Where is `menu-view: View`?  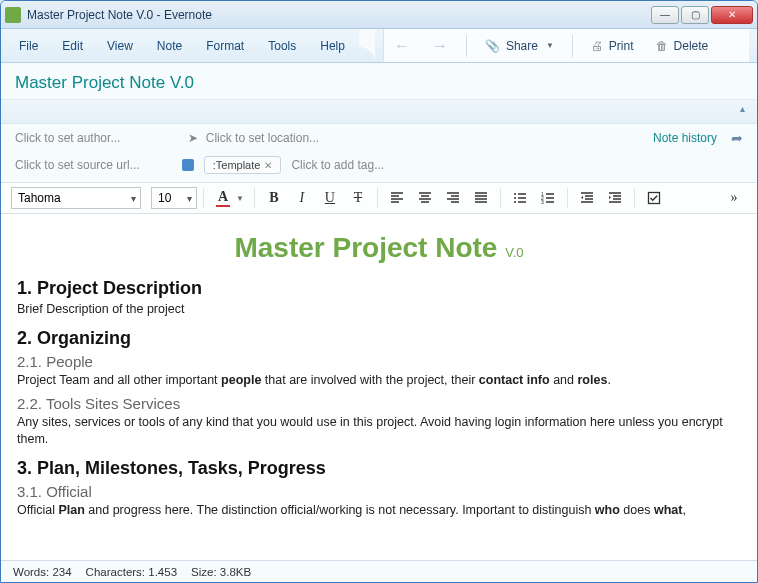 menu-view: View is located at coordinates (120, 46).